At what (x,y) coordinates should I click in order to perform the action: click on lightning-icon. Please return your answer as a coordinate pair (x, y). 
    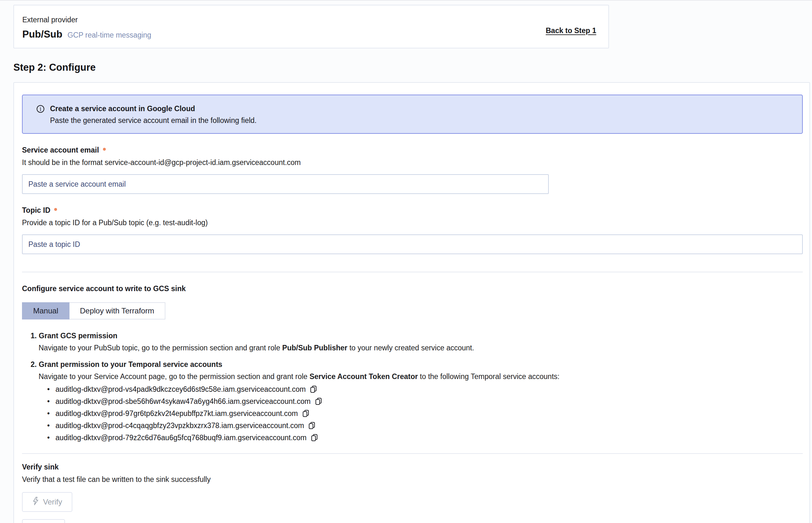
    Looking at the image, I should click on (36, 502).